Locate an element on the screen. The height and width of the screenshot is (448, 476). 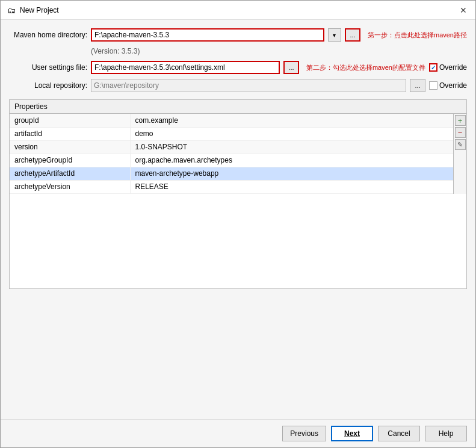
maven-home-input is located at coordinates (208, 35).